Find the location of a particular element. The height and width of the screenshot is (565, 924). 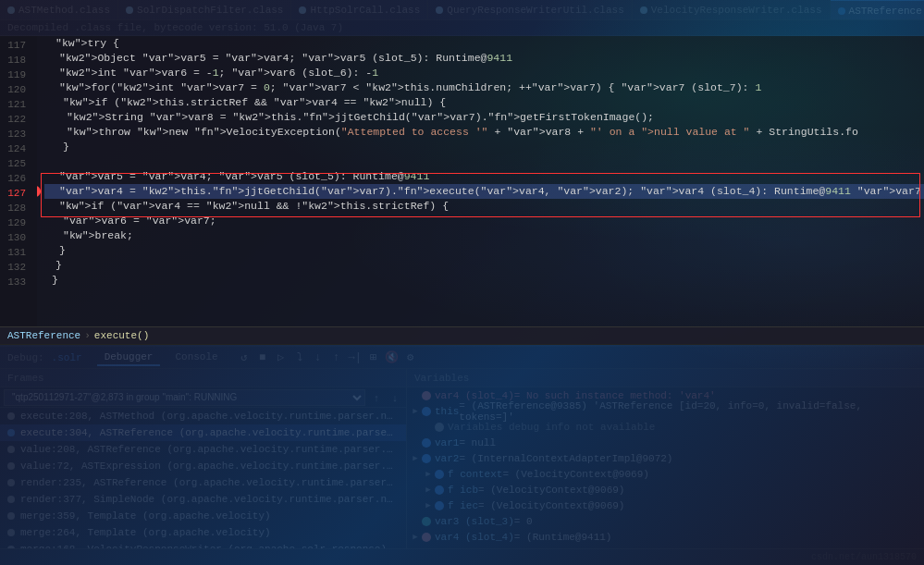

code-line: "var">var5 = "var">var4; "var">var5 (slo… is located at coordinates (485, 177).